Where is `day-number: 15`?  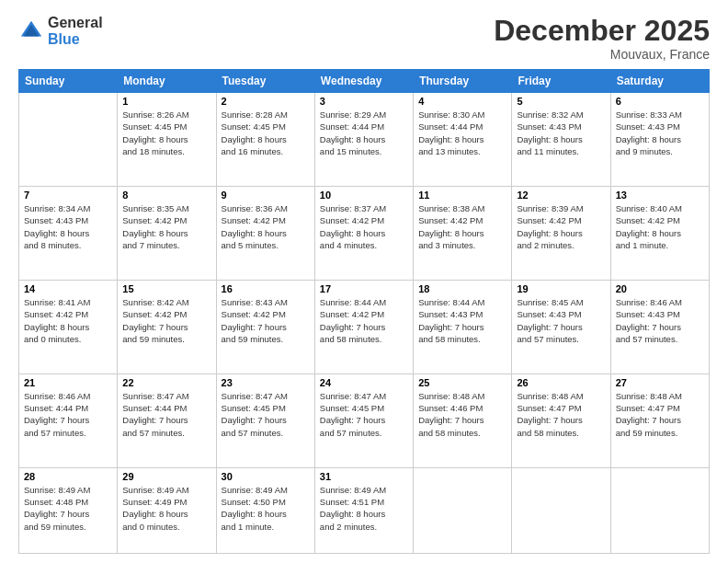
day-number: 15 is located at coordinates (166, 289).